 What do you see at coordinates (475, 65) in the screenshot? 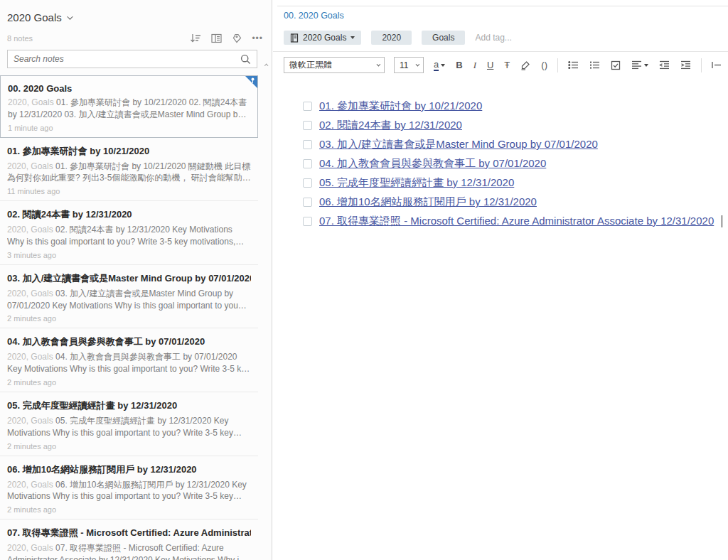
I see `italic-button: I` at bounding box center [475, 65].